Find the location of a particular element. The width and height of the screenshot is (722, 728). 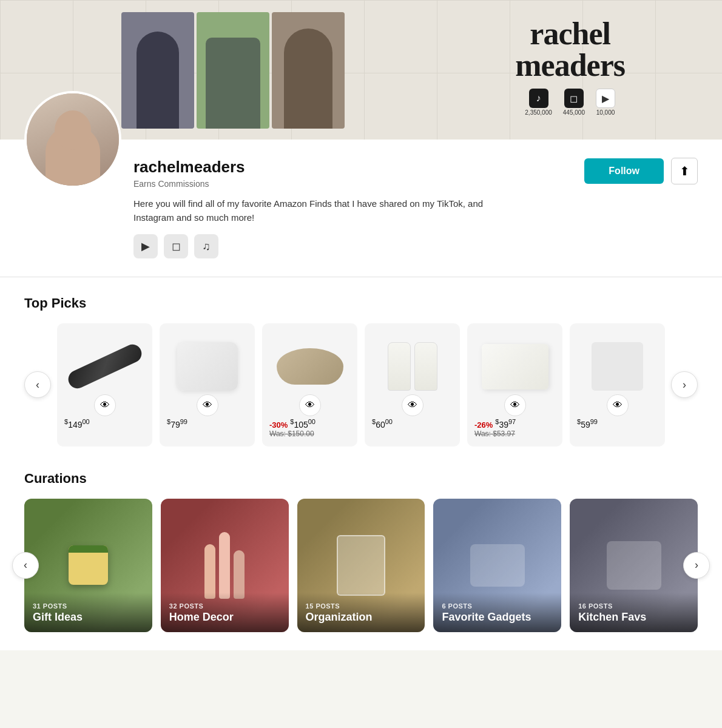

curation-overlay-kitchen: 16 POSTS Kitchen Favs is located at coordinates (633, 613).